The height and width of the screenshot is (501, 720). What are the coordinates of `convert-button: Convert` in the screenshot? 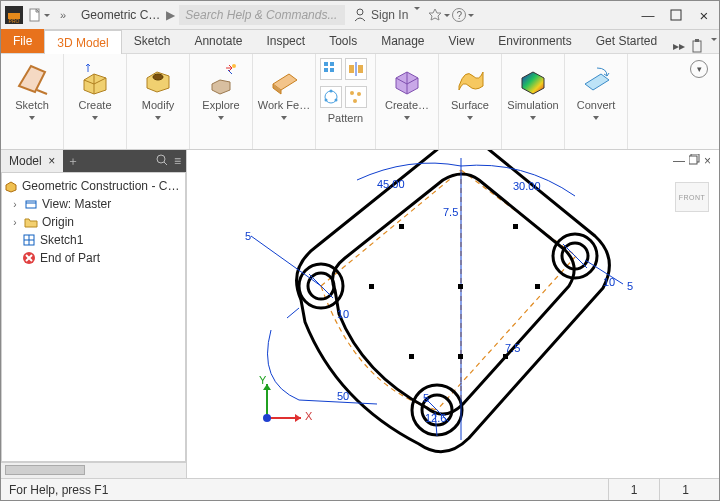 It's located at (596, 96).